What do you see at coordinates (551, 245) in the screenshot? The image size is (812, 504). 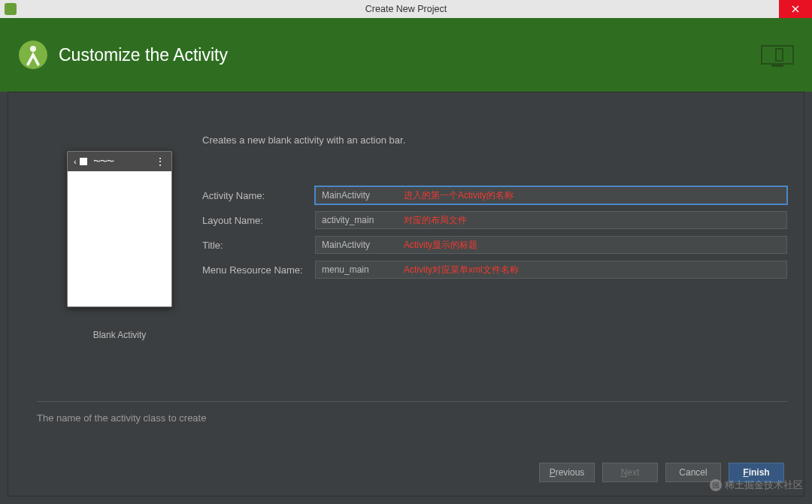 I see `field-wrap: Activity显示的标题` at bounding box center [551, 245].